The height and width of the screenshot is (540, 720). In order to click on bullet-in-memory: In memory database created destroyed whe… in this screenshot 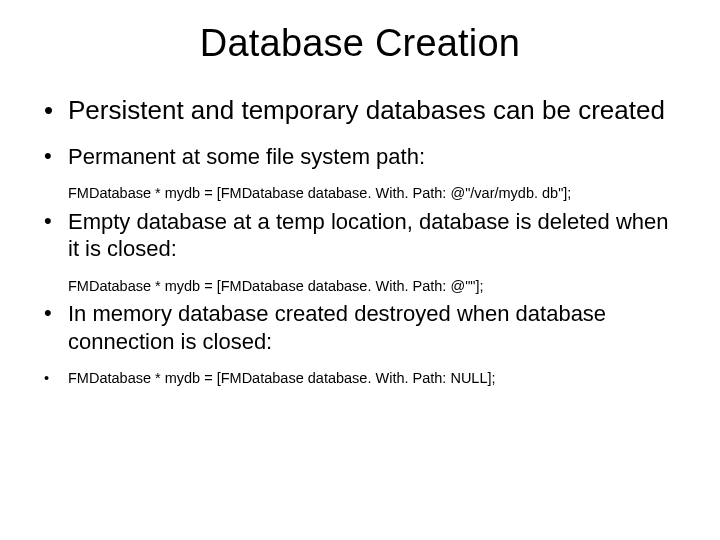, I will do `click(360, 328)`.